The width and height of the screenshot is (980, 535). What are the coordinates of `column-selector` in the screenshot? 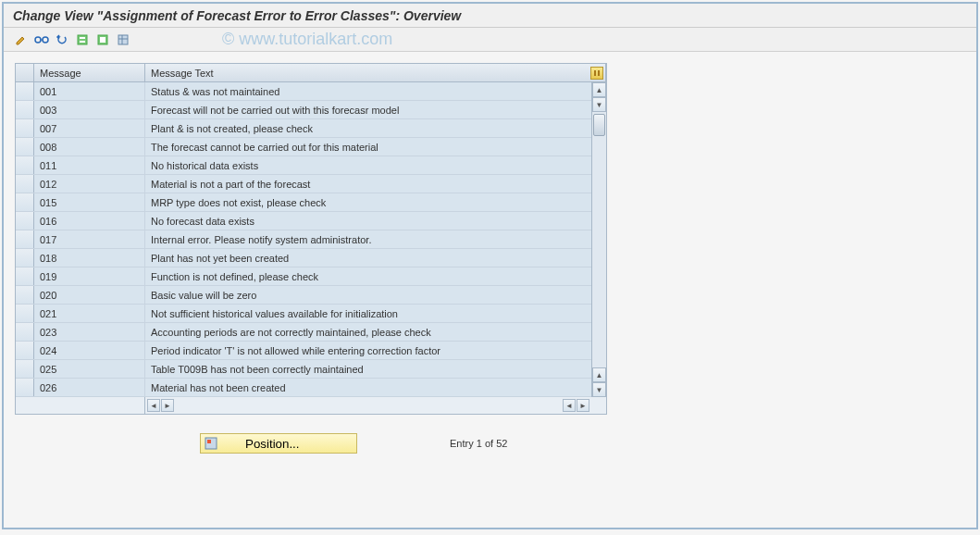 It's located at (25, 72).